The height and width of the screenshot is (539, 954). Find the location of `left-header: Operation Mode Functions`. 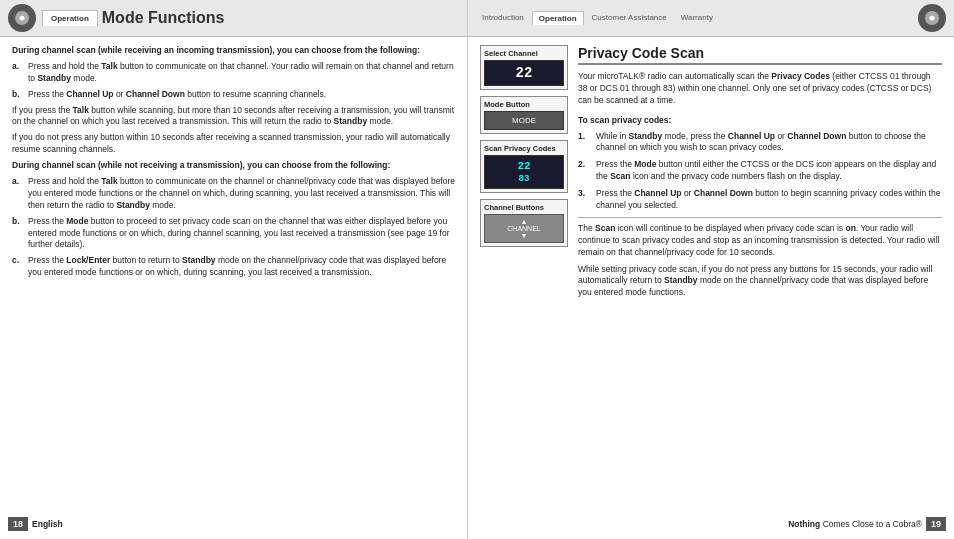

left-header: Operation Mode Functions is located at coordinates (234, 18).